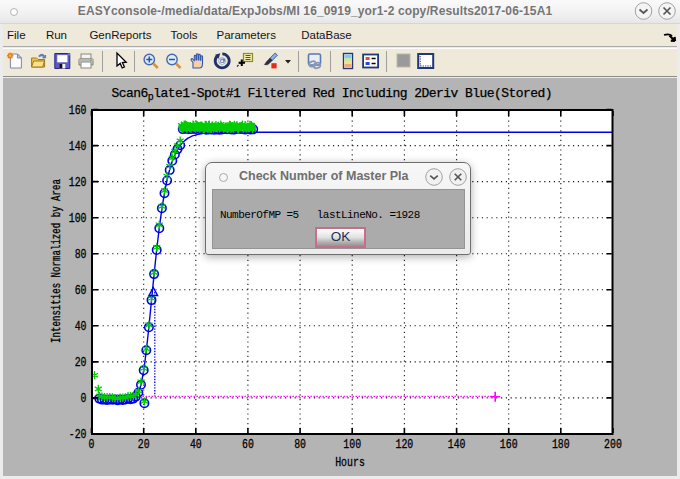 Image resolution: width=680 pixels, height=479 pixels. What do you see at coordinates (56, 261) in the screenshot?
I see `svg-text: Intensities Normalized by Area` at bounding box center [56, 261].